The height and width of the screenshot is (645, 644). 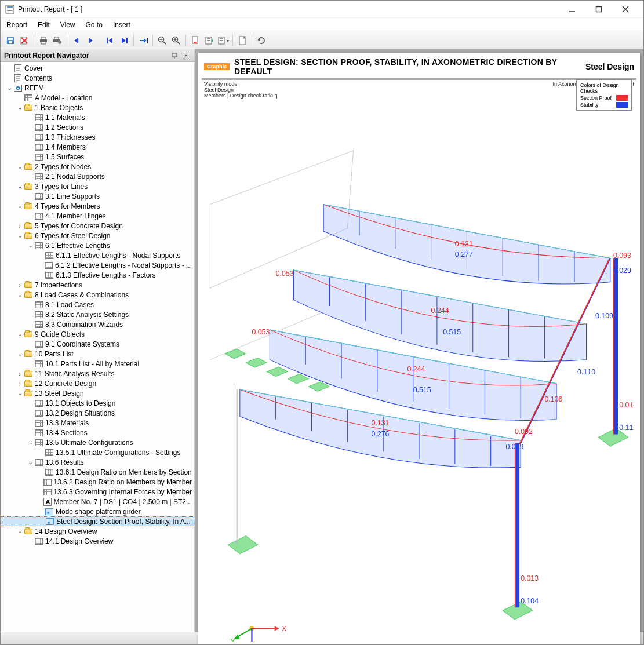 What do you see at coordinates (553, 399) in the screenshot?
I see `svg-text: 0.106` at bounding box center [553, 399].